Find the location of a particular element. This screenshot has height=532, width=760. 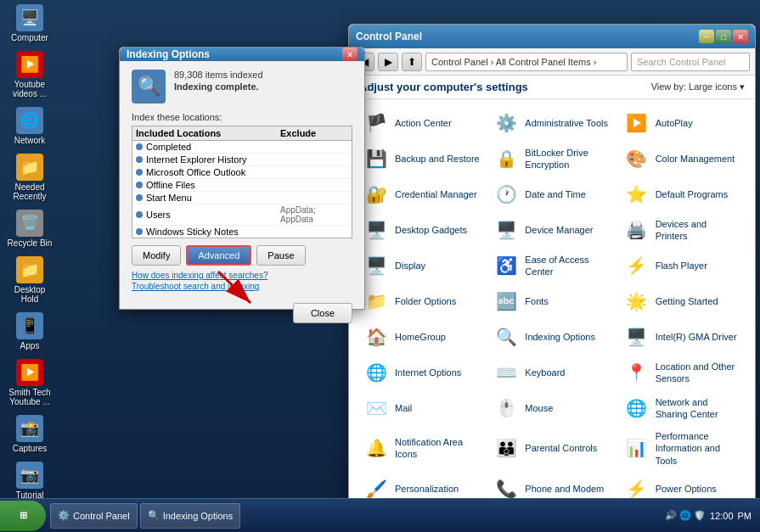

dialog-close-button: ✕ is located at coordinates (350, 54).